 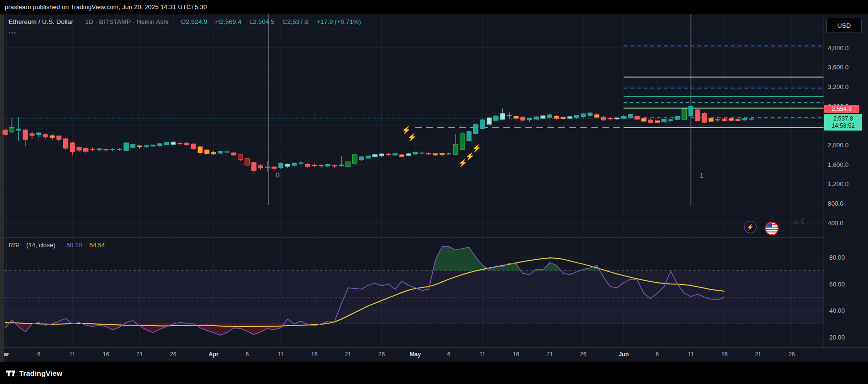 What do you see at coordinates (7, 354) in the screenshot?
I see `time-axis-label: ar` at bounding box center [7, 354].